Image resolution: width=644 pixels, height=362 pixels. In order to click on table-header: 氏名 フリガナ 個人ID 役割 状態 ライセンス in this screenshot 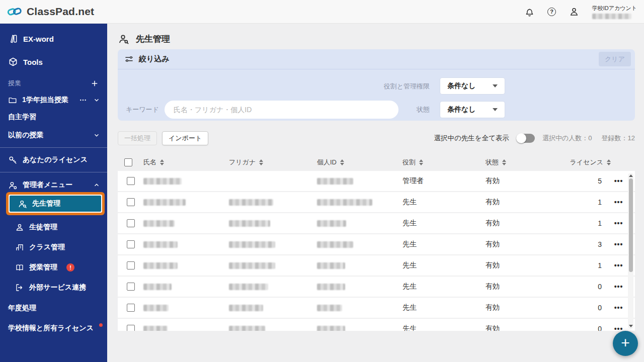, I will do `click(376, 162)`.